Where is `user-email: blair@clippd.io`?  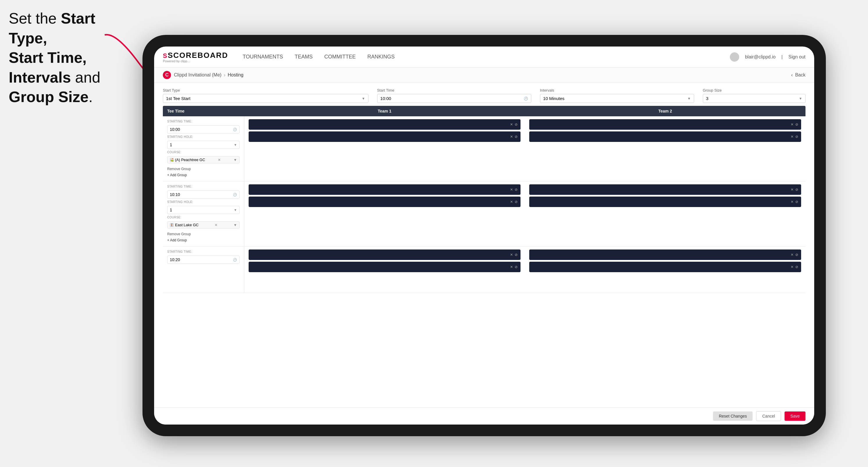 user-email: blair@clippd.io is located at coordinates (760, 57).